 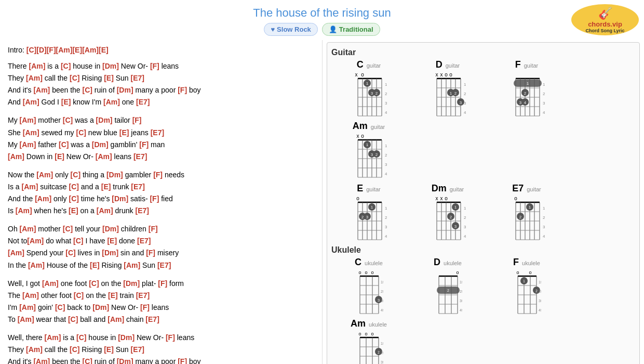 What do you see at coordinates (369, 341) in the screenshot?
I see `chord-card-am-ukulele: Am ukulele o o` at bounding box center [369, 341].